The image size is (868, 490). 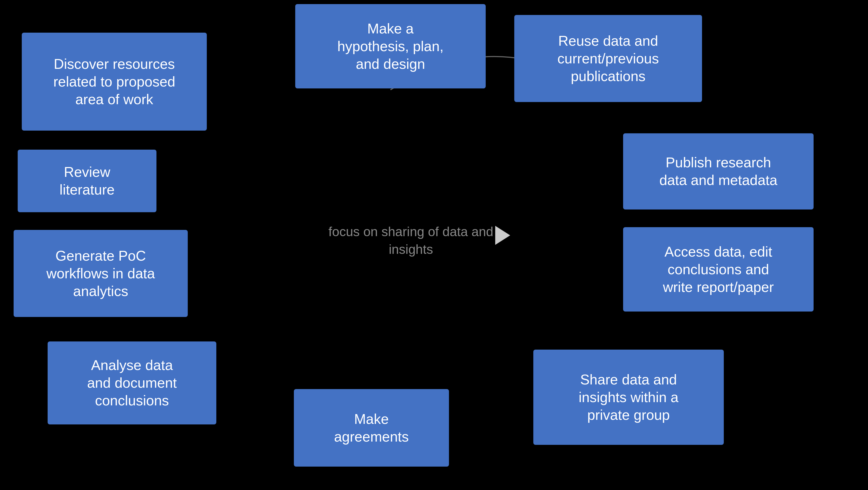 What do you see at coordinates (718, 172) in the screenshot?
I see `node-publish: Publish researchdata and metadata` at bounding box center [718, 172].